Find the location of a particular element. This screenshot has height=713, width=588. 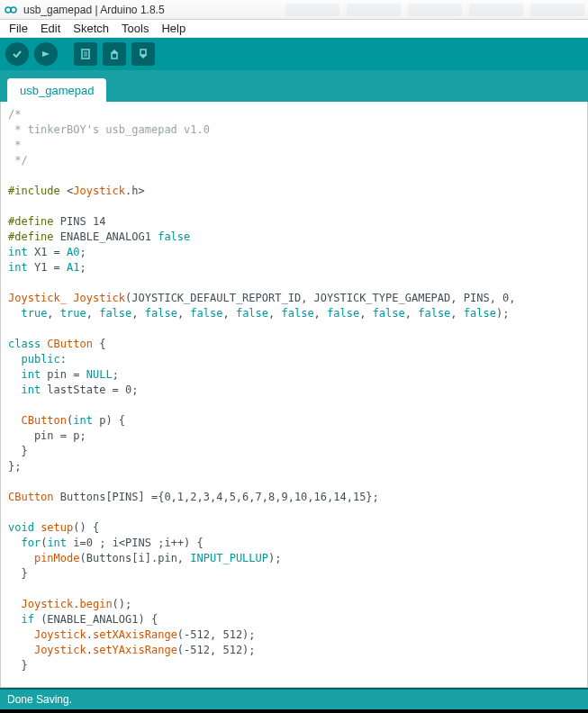

open-sketch-button is located at coordinates (114, 54).